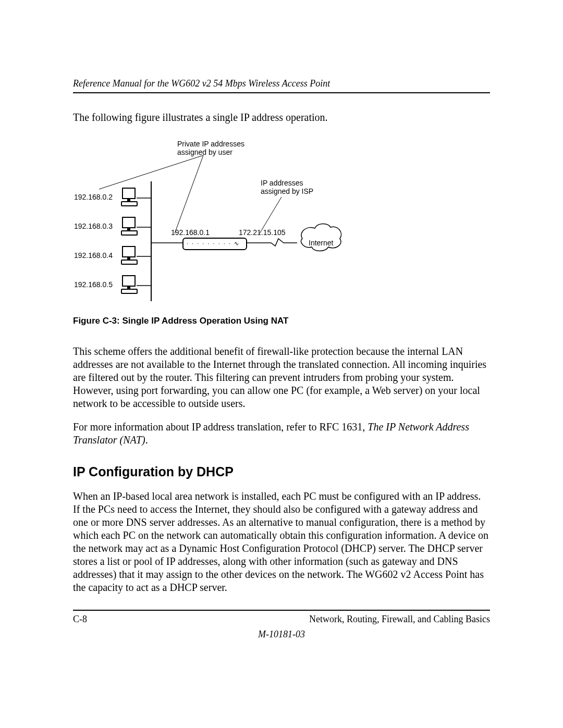  What do you see at coordinates (211, 144) in the screenshot?
I see `private-ip-callout-l1: Private IP addresses` at bounding box center [211, 144].